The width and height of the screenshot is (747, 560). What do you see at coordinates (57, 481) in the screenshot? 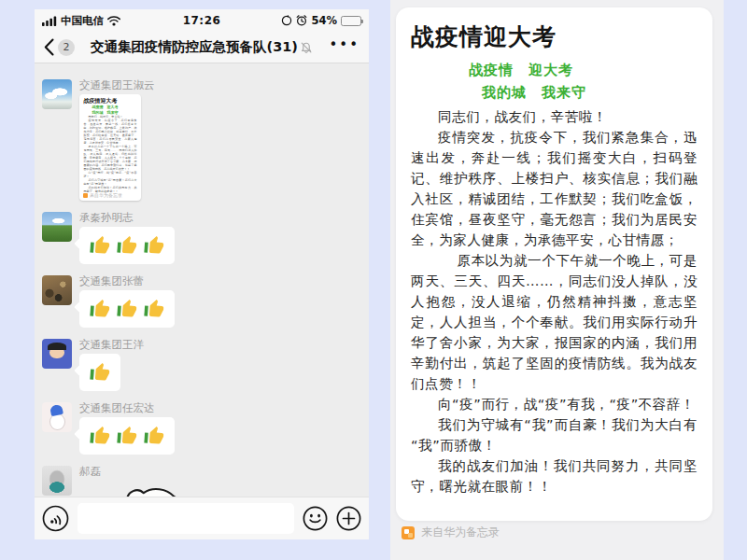
I see `avatar-haolei` at bounding box center [57, 481].